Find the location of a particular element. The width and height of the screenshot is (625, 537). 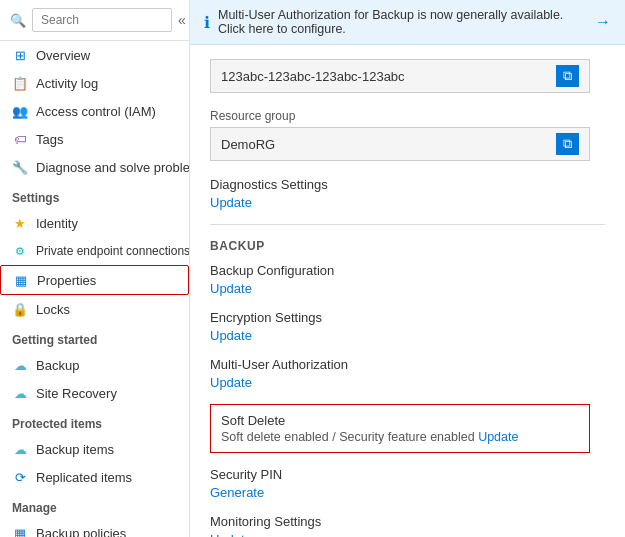

sidebar-item-label: Replicated items is located at coordinates (84, 478).